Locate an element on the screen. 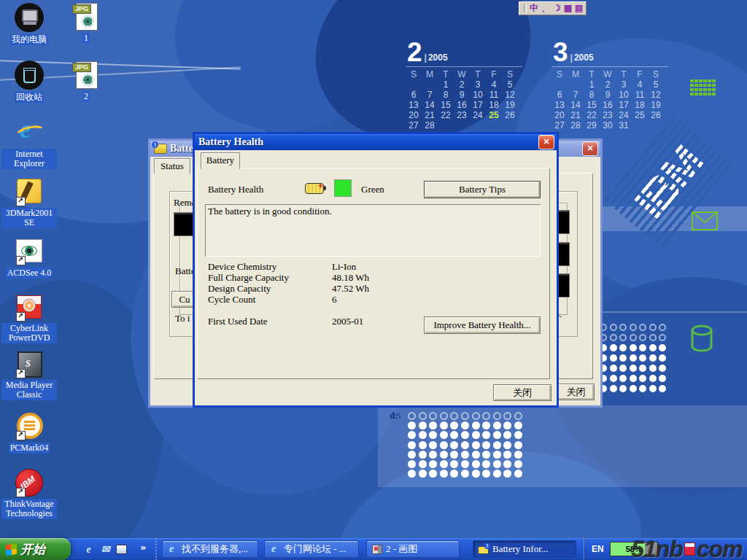 The height and width of the screenshot is (560, 747). my-computer-icon is located at coordinates (29, 18).